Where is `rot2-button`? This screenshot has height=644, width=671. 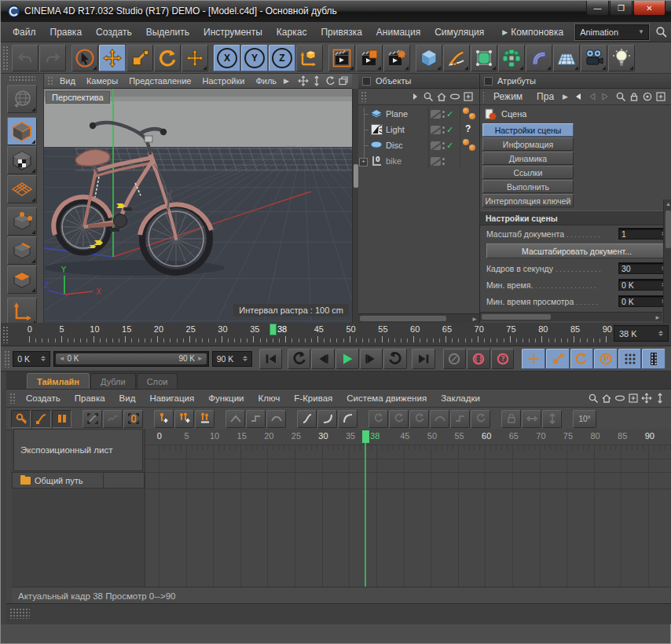
rot2-button is located at coordinates (399, 419).